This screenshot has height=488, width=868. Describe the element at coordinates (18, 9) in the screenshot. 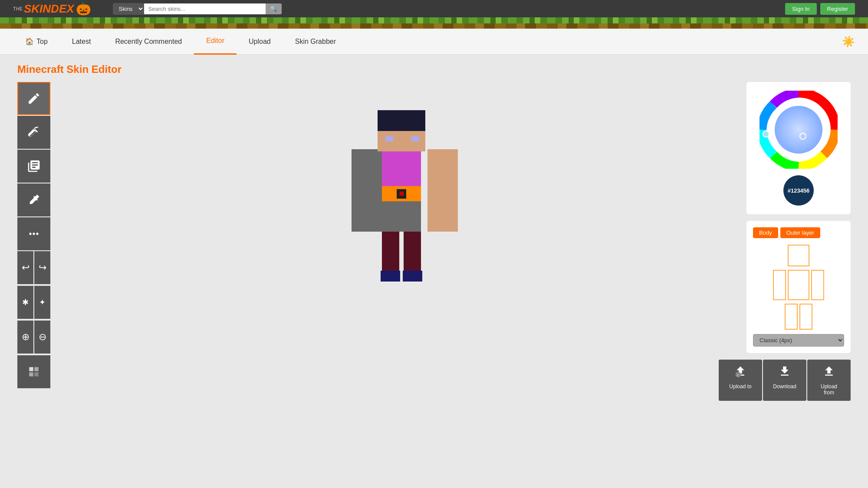

I see `logo-the-text: THE` at that location.